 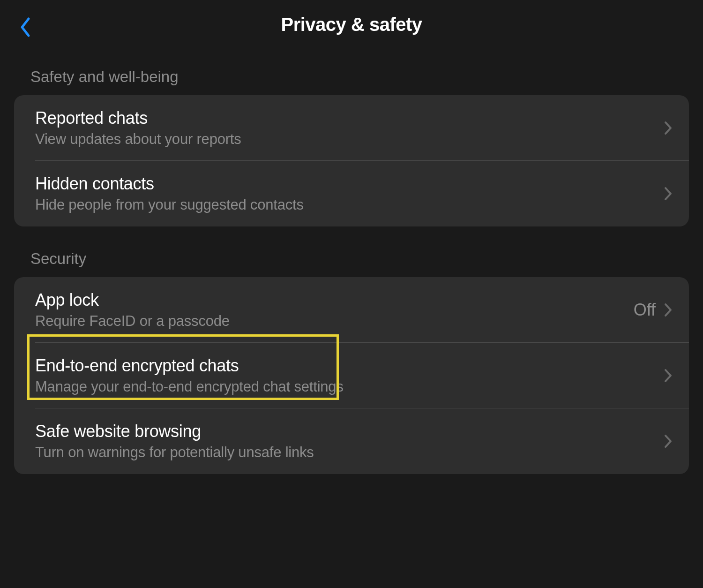 What do you see at coordinates (350, 205) in the screenshot?
I see `setting-subtitle: Hide people from your suggested contacts` at bounding box center [350, 205].